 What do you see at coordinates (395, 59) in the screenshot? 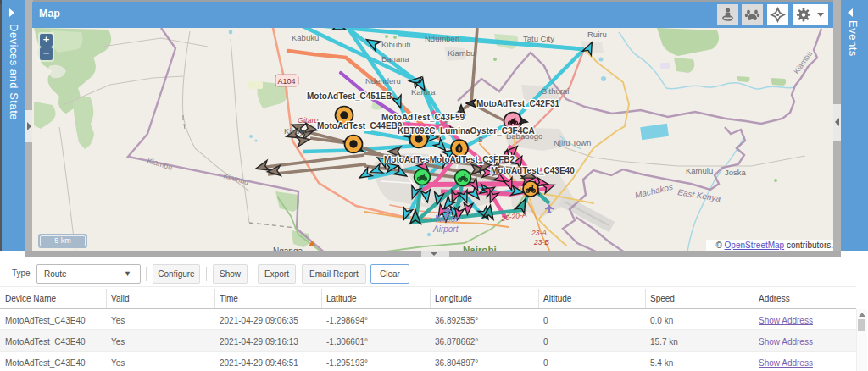
I see `svg-text: Banana` at bounding box center [395, 59].